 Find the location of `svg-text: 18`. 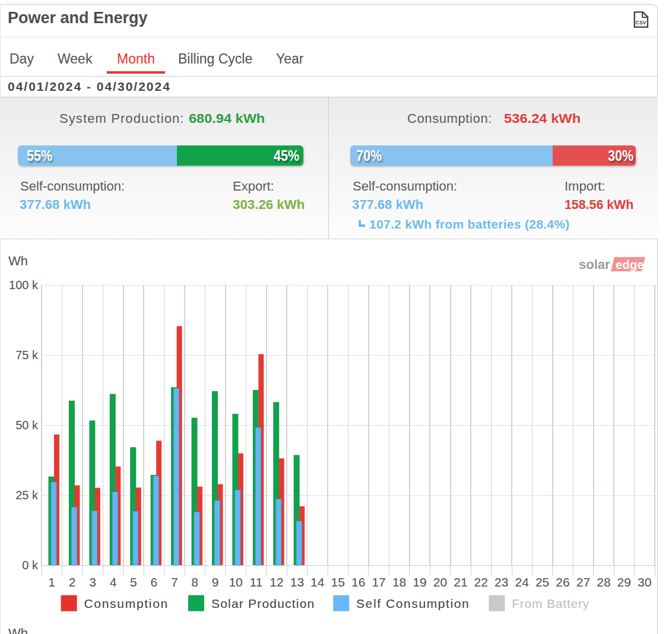

svg-text: 18 is located at coordinates (399, 582).